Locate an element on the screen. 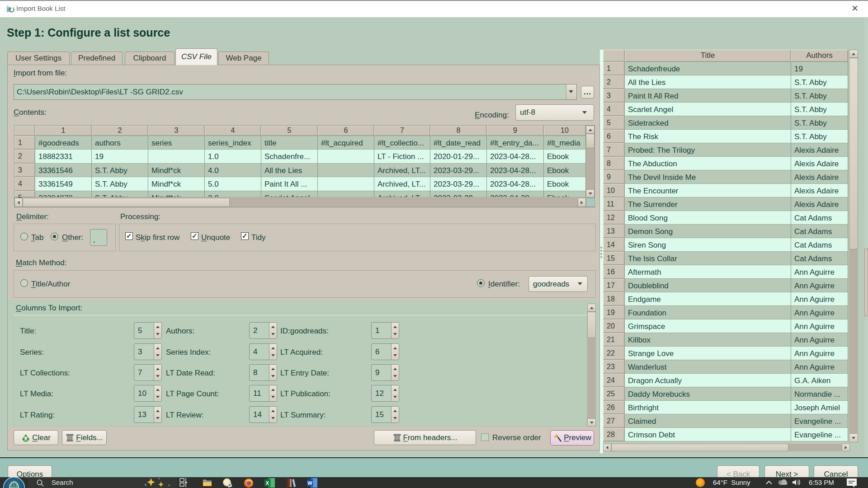 This screenshot has width=868, height=488. svg-text: X is located at coordinates (268, 483).